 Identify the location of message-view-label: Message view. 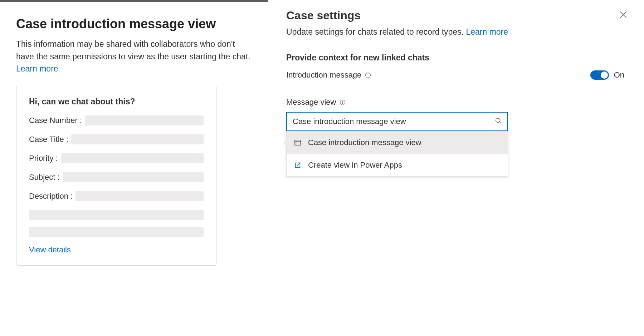
(311, 102).